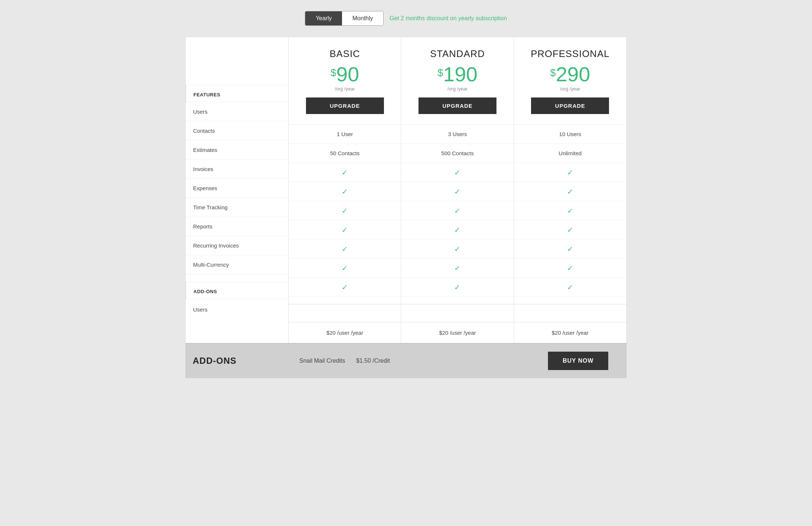 Image resolution: width=812 pixels, height=526 pixels. Describe the element at coordinates (237, 188) in the screenshot. I see `feature-row-expenses: Expenses` at that location.